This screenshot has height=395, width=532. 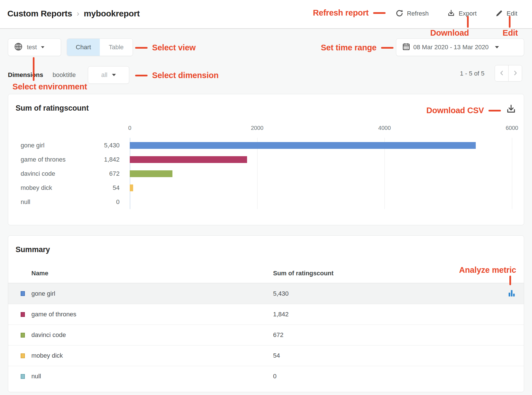 I want to click on chart-category-label: davinci code, so click(x=54, y=174).